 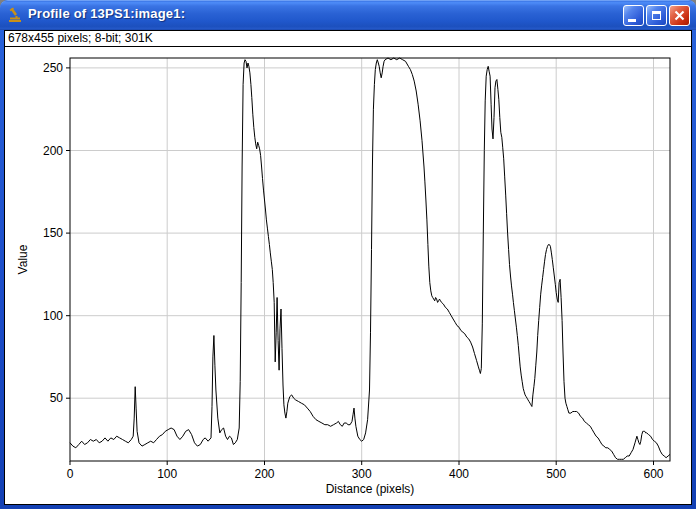 What do you see at coordinates (459, 474) in the screenshot?
I see `svg-text: 400` at bounding box center [459, 474].